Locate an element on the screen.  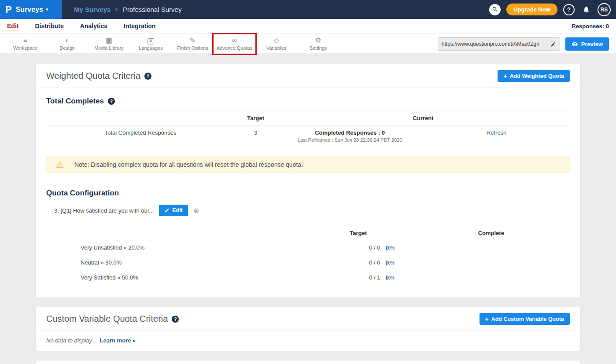
quota-row: Very Unsatisfied » 20.0% 0 / 0 0% is located at coordinates (324, 248).